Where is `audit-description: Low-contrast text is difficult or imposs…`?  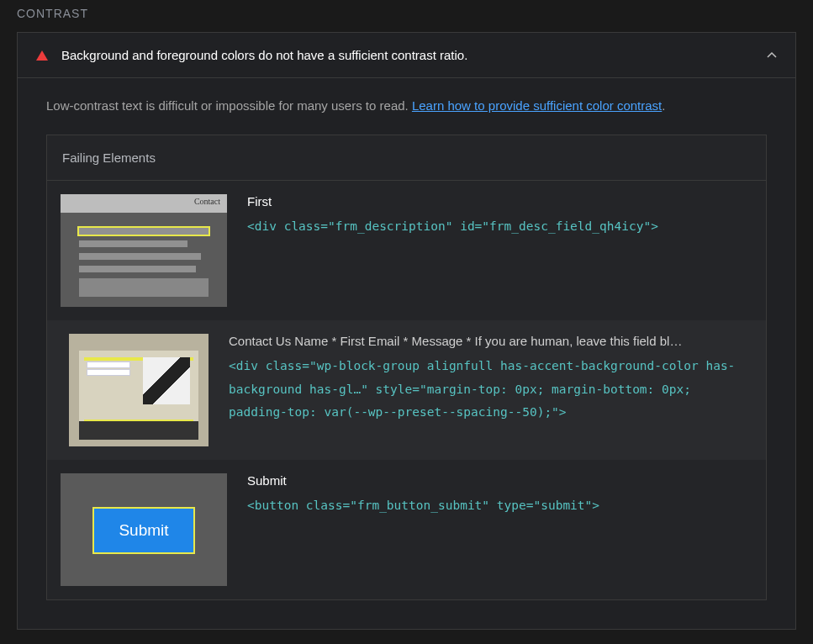 audit-description: Low-contrast text is difficult or imposs… is located at coordinates (407, 106).